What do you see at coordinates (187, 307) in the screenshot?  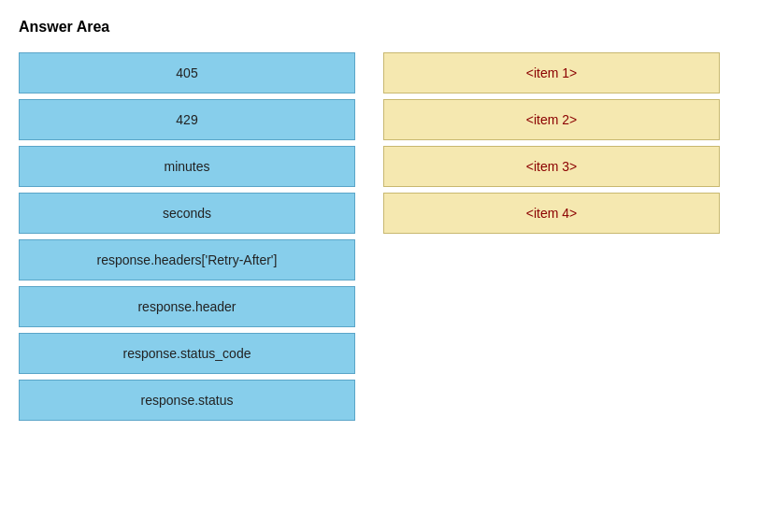 I see `left-item-response-header: response.header` at bounding box center [187, 307].